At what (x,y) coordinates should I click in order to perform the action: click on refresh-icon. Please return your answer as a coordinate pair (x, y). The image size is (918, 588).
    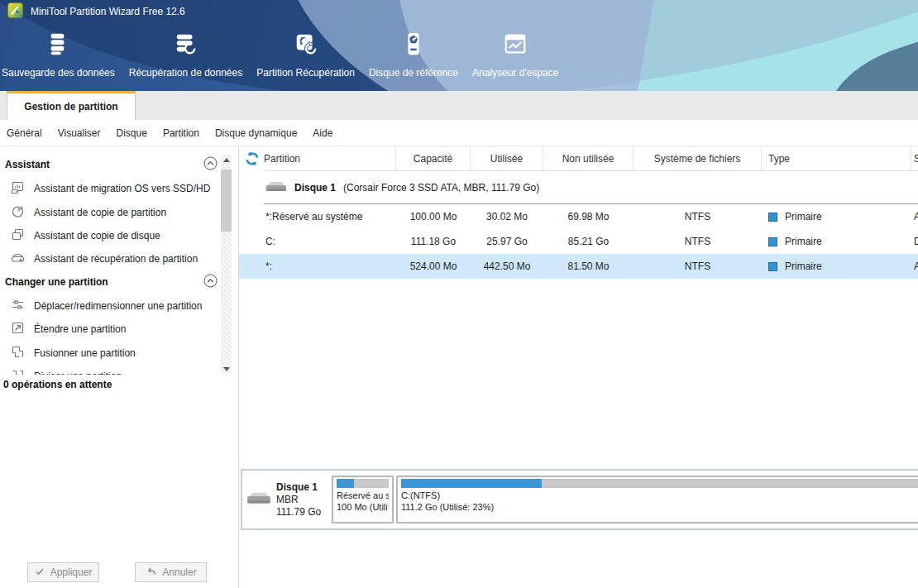
    Looking at the image, I should click on (252, 159).